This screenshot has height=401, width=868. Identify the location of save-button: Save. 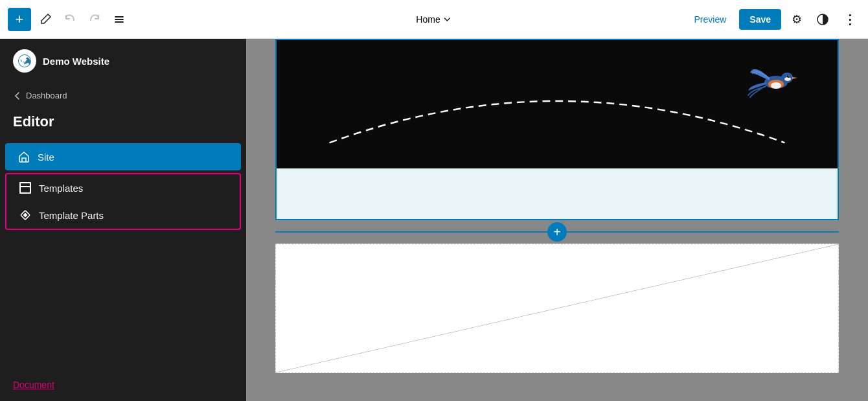
(760, 19).